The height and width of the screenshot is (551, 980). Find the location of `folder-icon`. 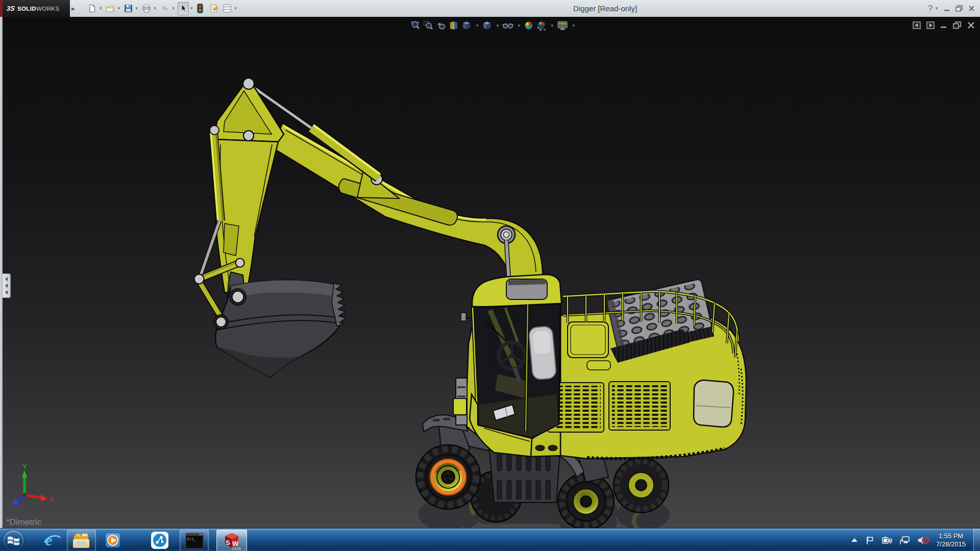

folder-icon is located at coordinates (82, 541).